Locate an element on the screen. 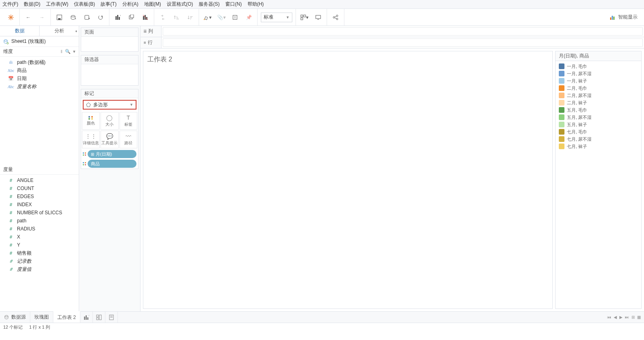  datasource-tab: 数据源 is located at coordinates (15, 317).